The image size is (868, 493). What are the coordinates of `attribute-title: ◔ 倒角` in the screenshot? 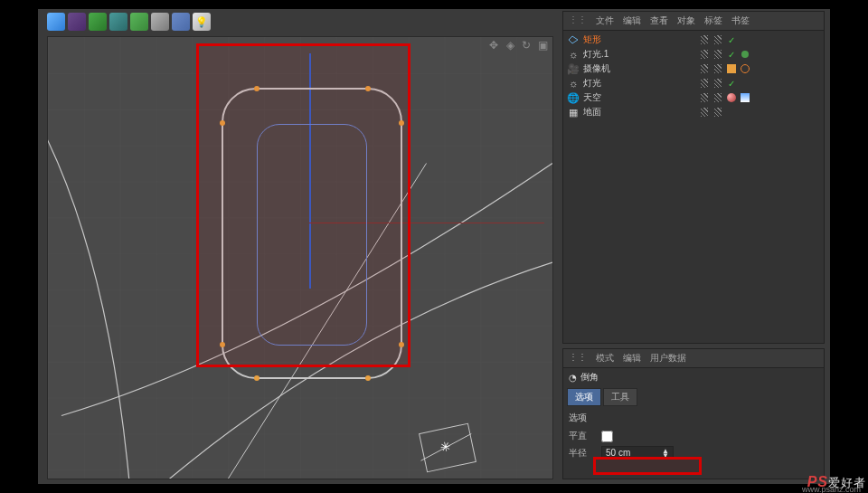 It's located at (693, 377).